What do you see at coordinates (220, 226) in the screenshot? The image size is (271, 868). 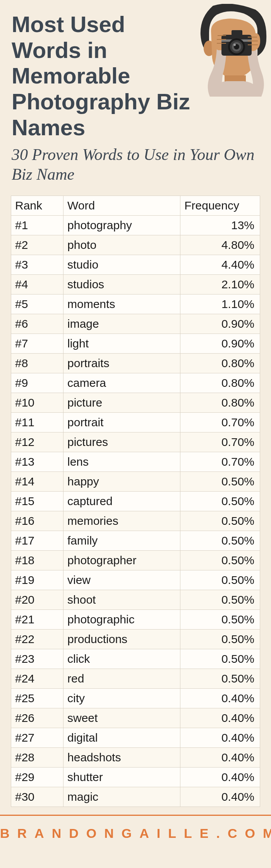 I see `cell-frequency: 13%` at bounding box center [220, 226].